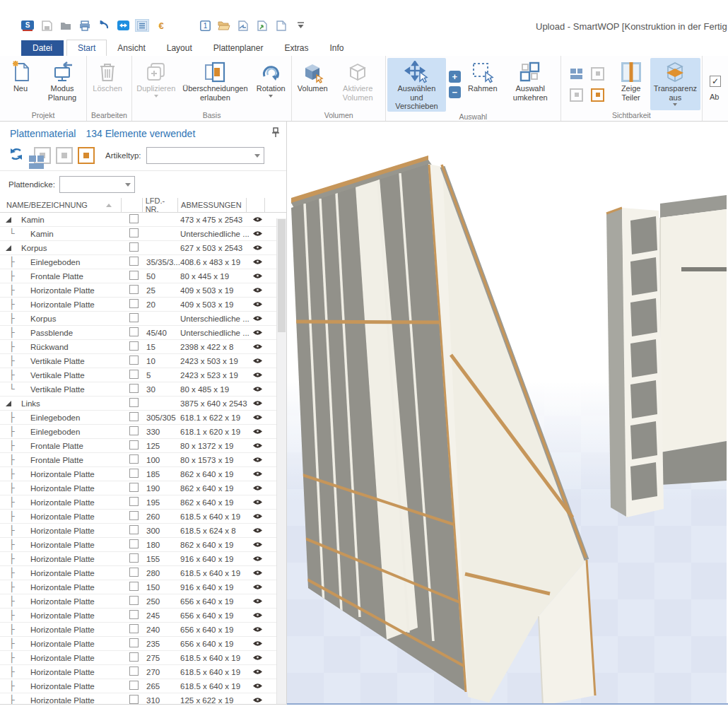  Describe the element at coordinates (239, 48) in the screenshot. I see `tab-plattenplaner: Plattenplaner` at that location.